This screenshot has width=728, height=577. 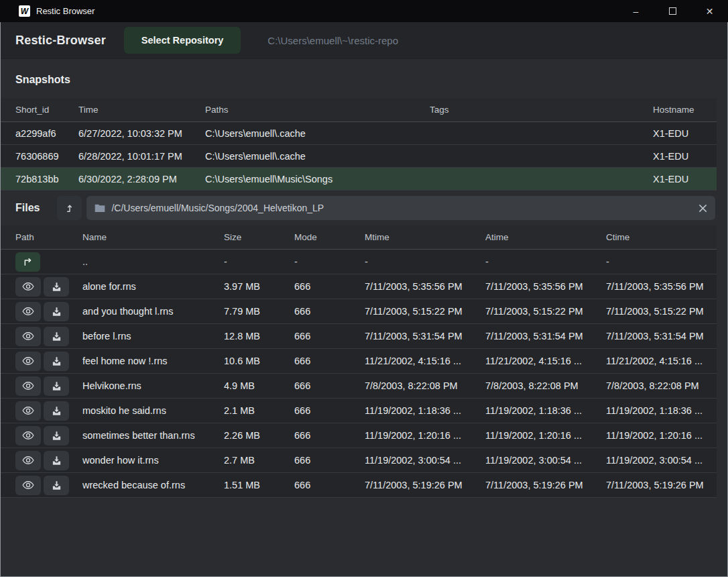 I want to click on file-name: before l.rns, so click(x=153, y=336).